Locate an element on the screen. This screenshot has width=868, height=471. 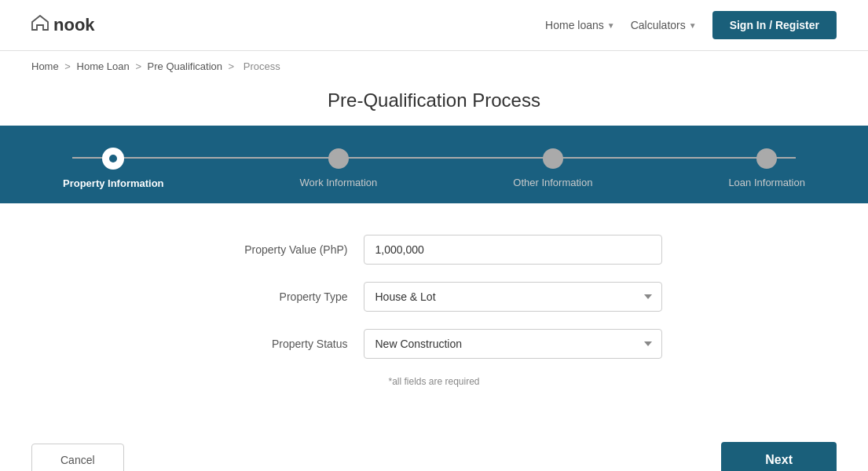
breadcrumb-sep-2: > is located at coordinates (140, 66).